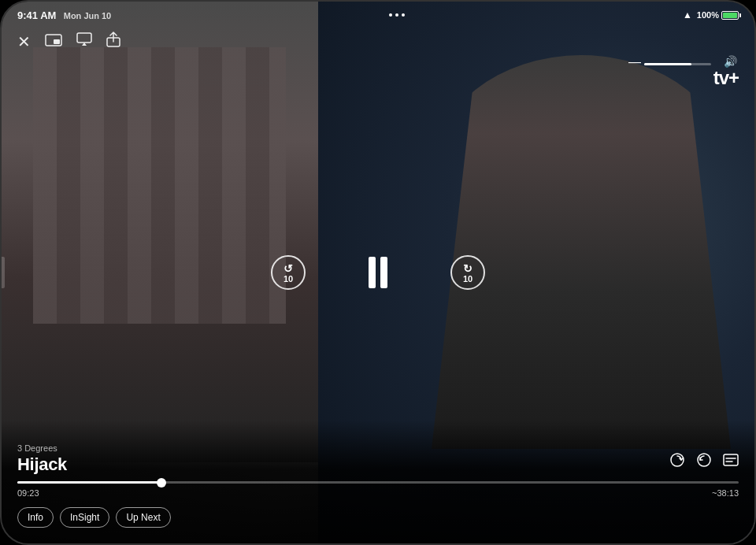 The width and height of the screenshot is (756, 545). What do you see at coordinates (378, 482) in the screenshot?
I see `progress-section` at bounding box center [378, 482].